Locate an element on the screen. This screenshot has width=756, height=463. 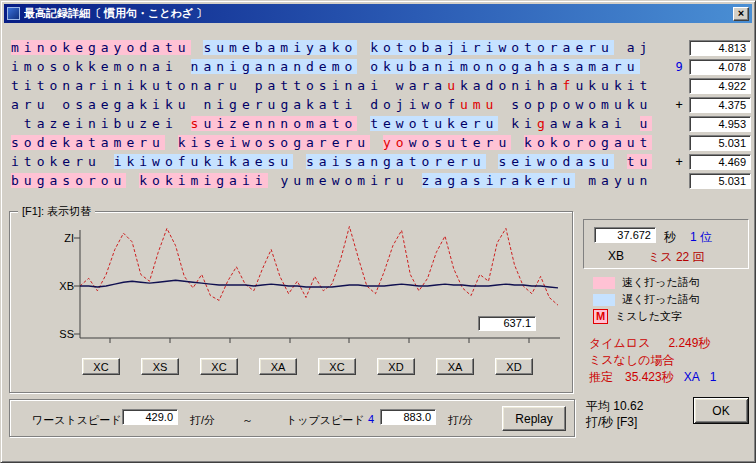
row-flag: 9 is located at coordinates (679, 67).